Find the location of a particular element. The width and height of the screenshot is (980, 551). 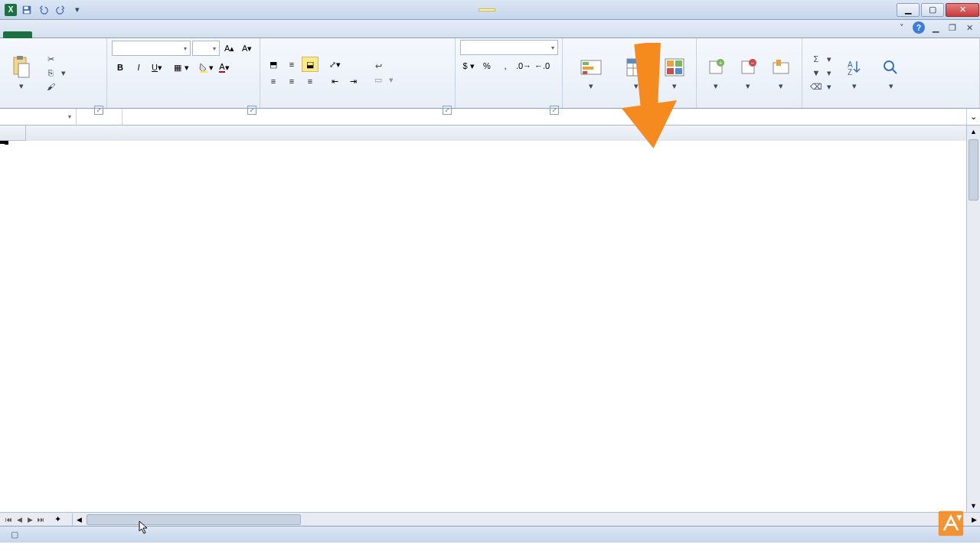

align-right-icon: ≡ is located at coordinates (310, 81).